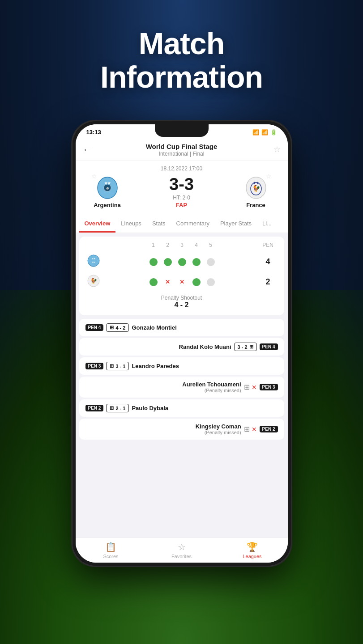 Image resolution: width=363 pixels, height=644 pixels. Describe the element at coordinates (182, 276) in the screenshot. I see `penalty-grid-card: 1 2 3 4 5 PEN ★★` at that location.